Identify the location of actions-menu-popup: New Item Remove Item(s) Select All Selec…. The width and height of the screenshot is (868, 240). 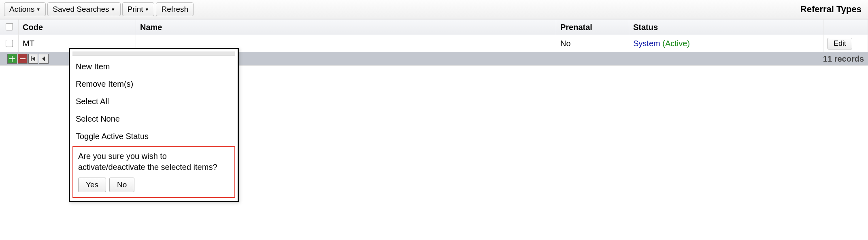
(154, 57).